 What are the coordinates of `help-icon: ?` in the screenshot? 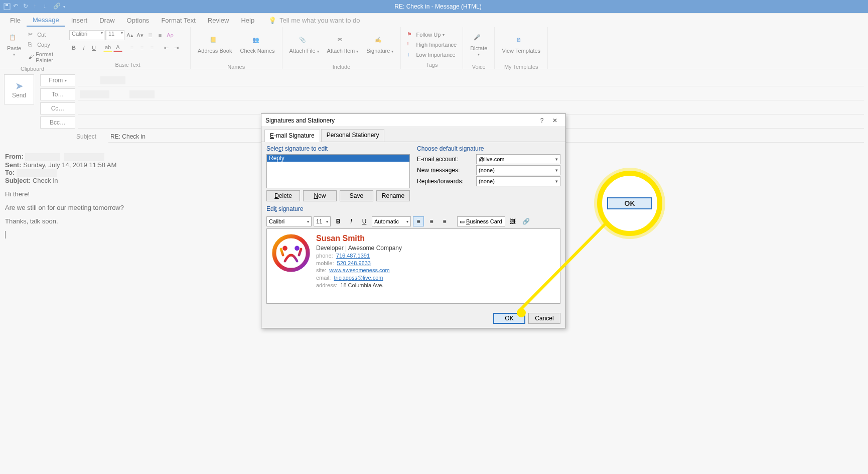 It's located at (542, 121).